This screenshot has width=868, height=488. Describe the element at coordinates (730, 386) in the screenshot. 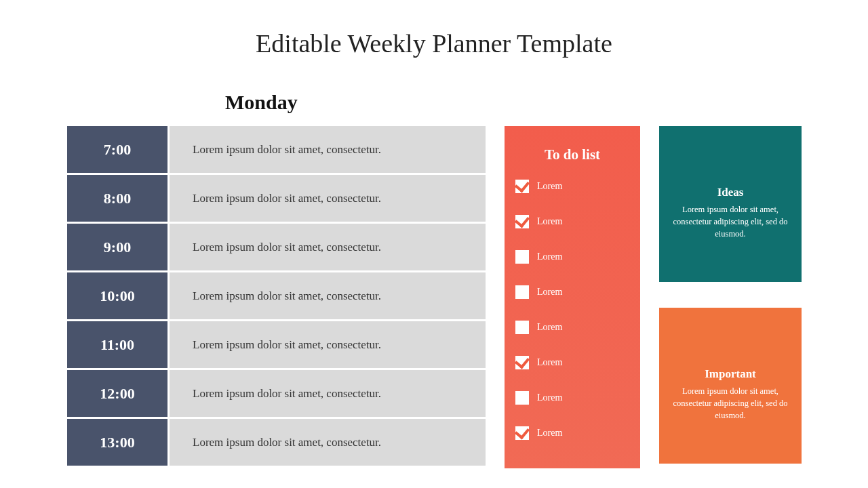

I see `important-card: Important Lorem ipsum dolor sit amet, co…` at that location.